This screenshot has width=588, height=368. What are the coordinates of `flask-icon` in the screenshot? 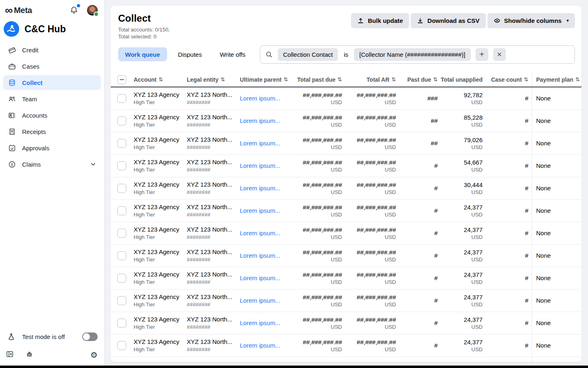 It's located at (11, 337).